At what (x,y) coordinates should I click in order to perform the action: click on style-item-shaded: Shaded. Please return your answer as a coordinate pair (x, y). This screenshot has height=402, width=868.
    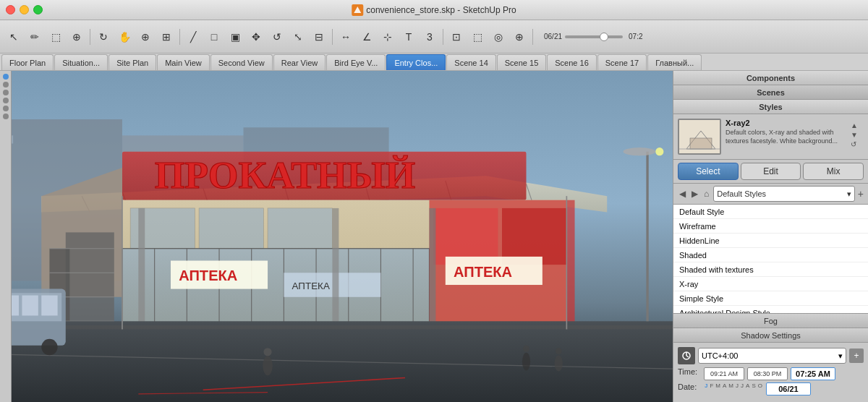
    Looking at the image, I should click on (771, 255).